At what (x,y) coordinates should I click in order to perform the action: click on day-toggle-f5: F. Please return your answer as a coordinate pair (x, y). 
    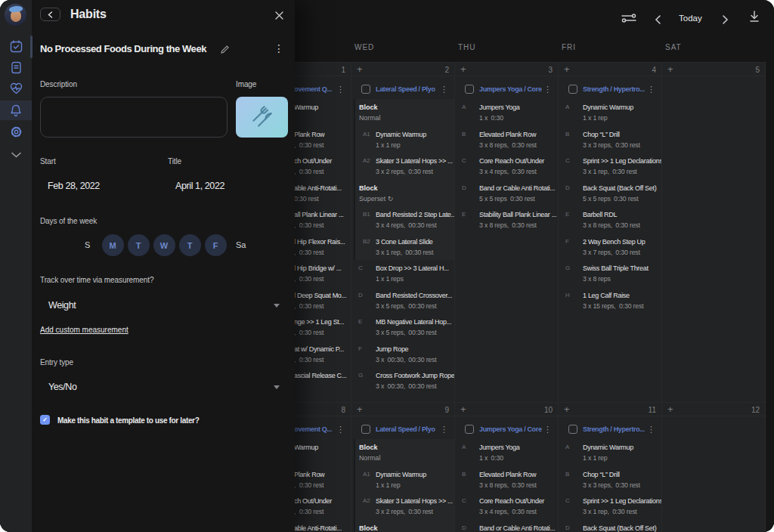
    Looking at the image, I should click on (216, 245).